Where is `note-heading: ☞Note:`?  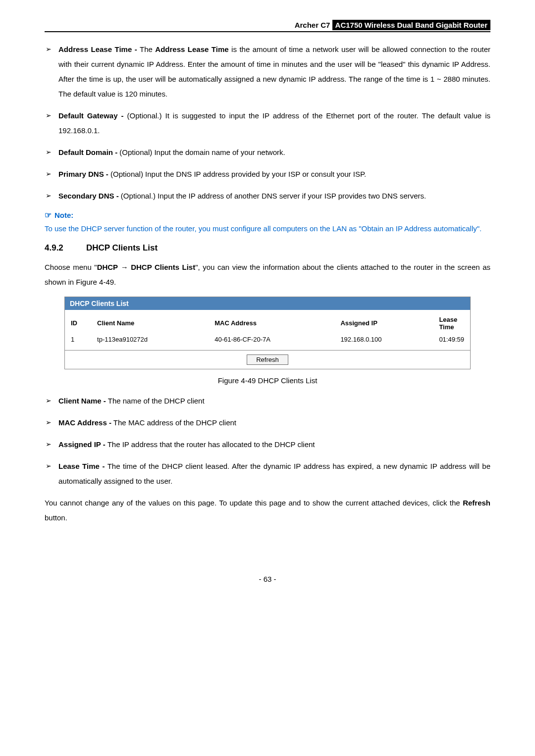
note-heading: ☞Note: is located at coordinates (268, 215).